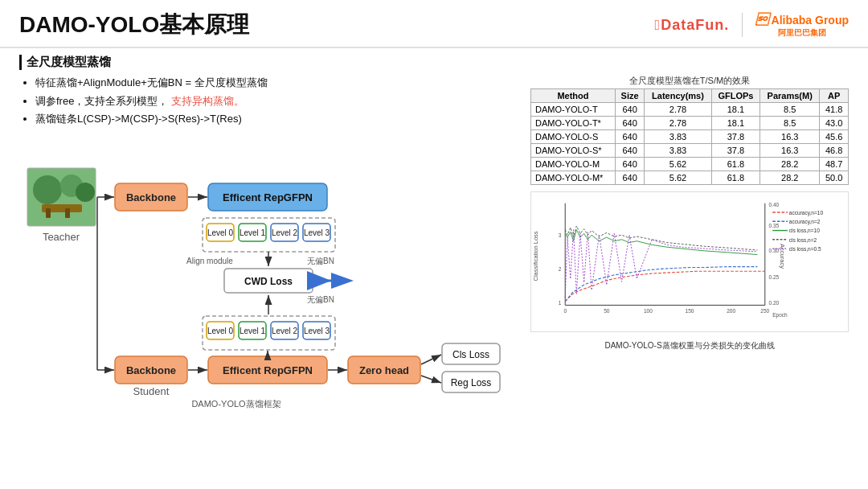  Describe the element at coordinates (834, 109) in the screenshot. I see `table-cell: 41.8` at that location.